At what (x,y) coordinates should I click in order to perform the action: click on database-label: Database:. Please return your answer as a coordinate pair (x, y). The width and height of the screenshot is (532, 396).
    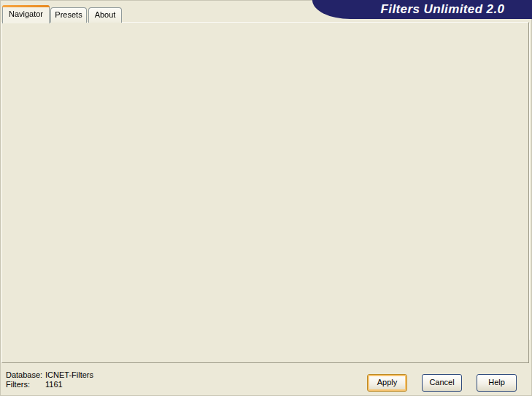
    Looking at the image, I should click on (24, 375).